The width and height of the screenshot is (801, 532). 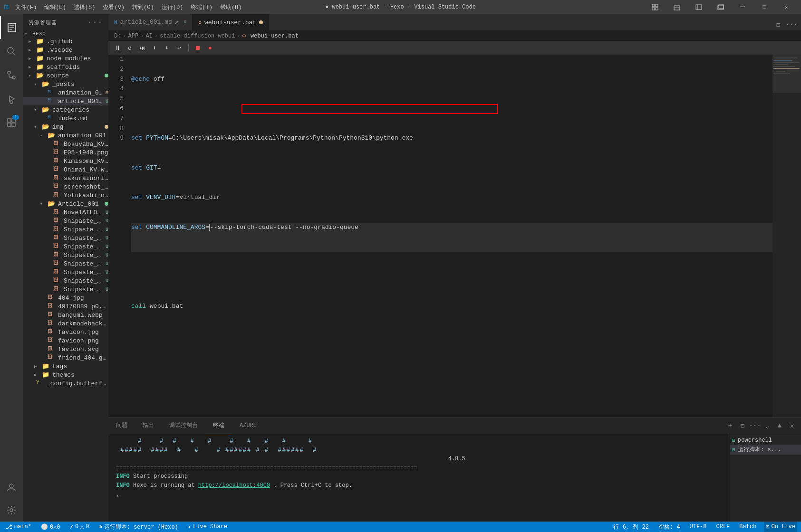 What do you see at coordinates (231, 22) in the screenshot?
I see `tab-webui-bat: ⚙ webui-user.bat` at bounding box center [231, 22].